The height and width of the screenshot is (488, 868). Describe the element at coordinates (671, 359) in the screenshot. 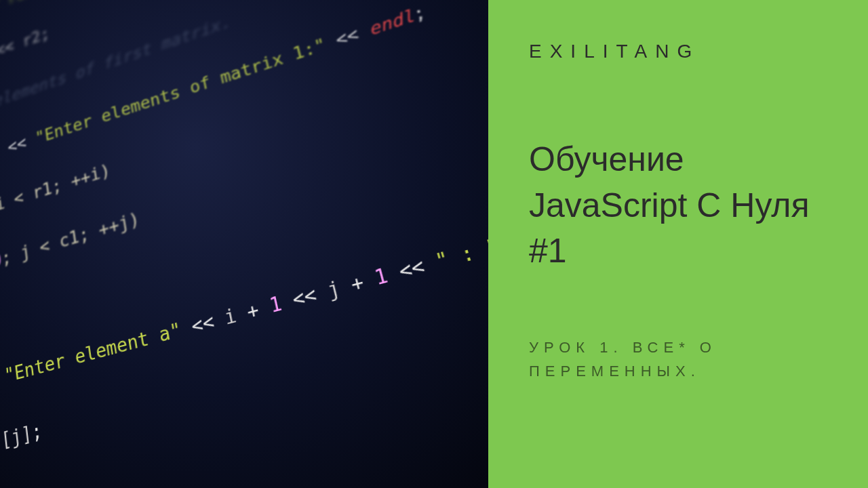

I see `lesson-subtitle: УРОК 1. ВСЕ* О ПЕРЕМЕННЫХ.` at that location.